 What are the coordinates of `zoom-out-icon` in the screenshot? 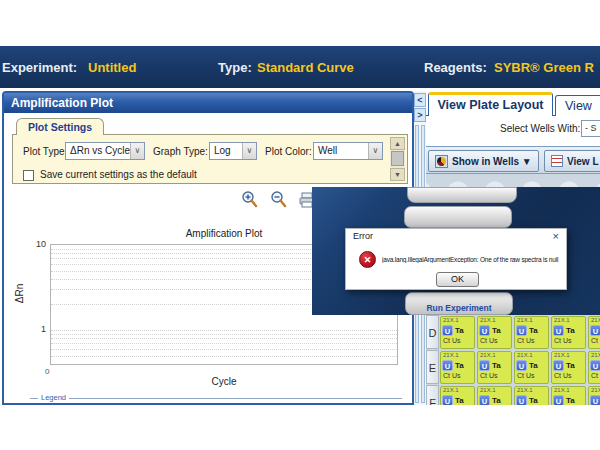 It's located at (279, 200).